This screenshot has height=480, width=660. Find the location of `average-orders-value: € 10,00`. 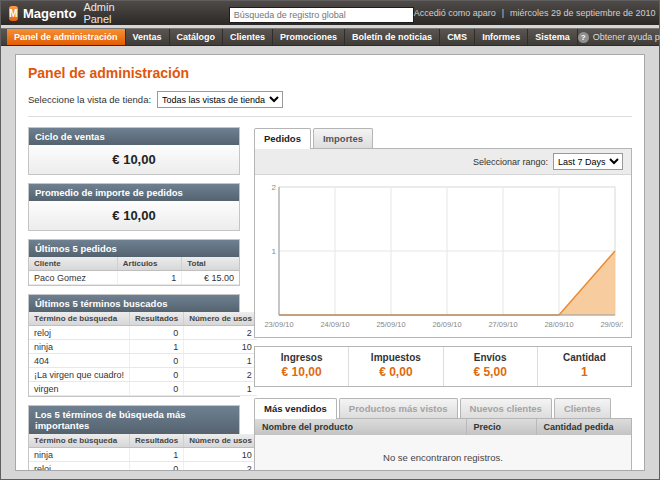

average-orders-value: € 10,00 is located at coordinates (134, 216).